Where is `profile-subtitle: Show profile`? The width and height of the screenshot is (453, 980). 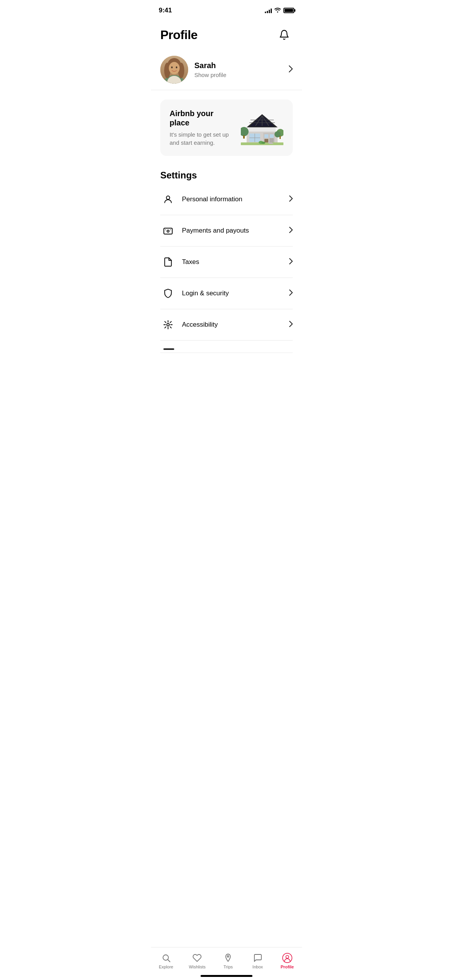
profile-subtitle: Show profile is located at coordinates (242, 75).